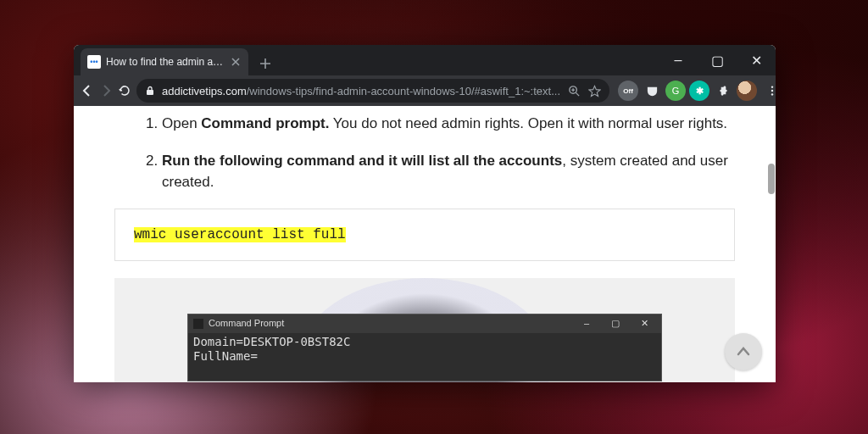 This screenshot has width=868, height=434. Describe the element at coordinates (425, 235) in the screenshot. I see `code-block: wmic useraccount list full` at that location.